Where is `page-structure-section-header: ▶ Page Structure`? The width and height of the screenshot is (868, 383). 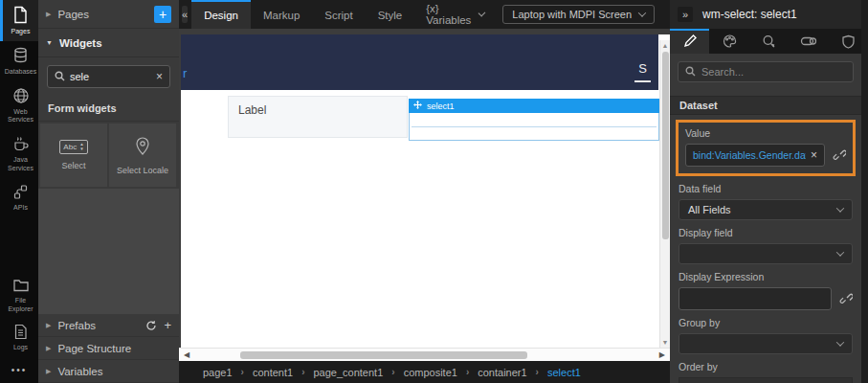 page-structure-section-header: ▶ Page Structure is located at coordinates (109, 349).